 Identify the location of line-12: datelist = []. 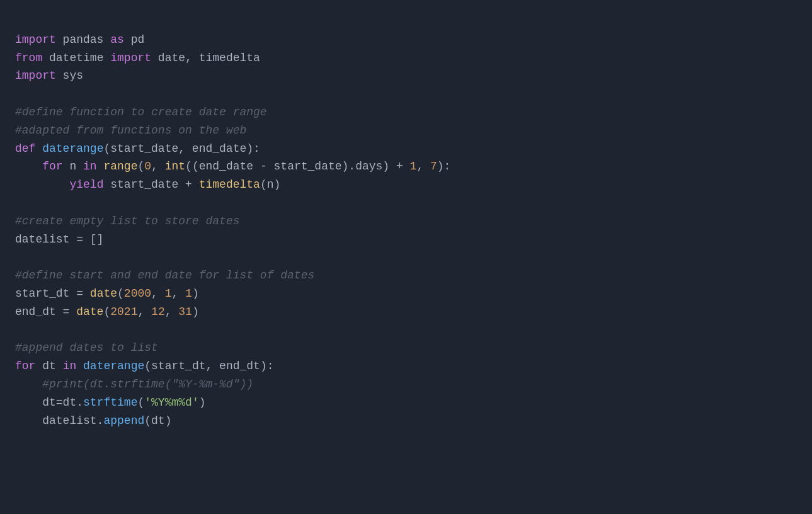
(59, 239).